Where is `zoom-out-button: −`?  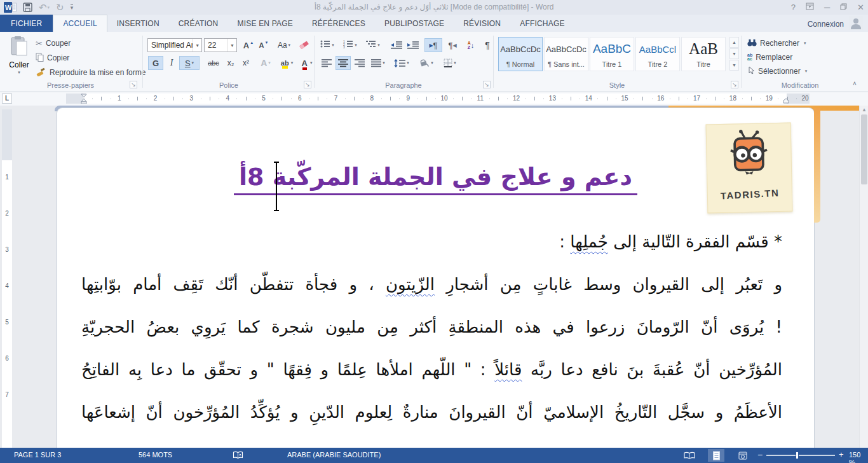
zoom-out-button: − is located at coordinates (760, 455).